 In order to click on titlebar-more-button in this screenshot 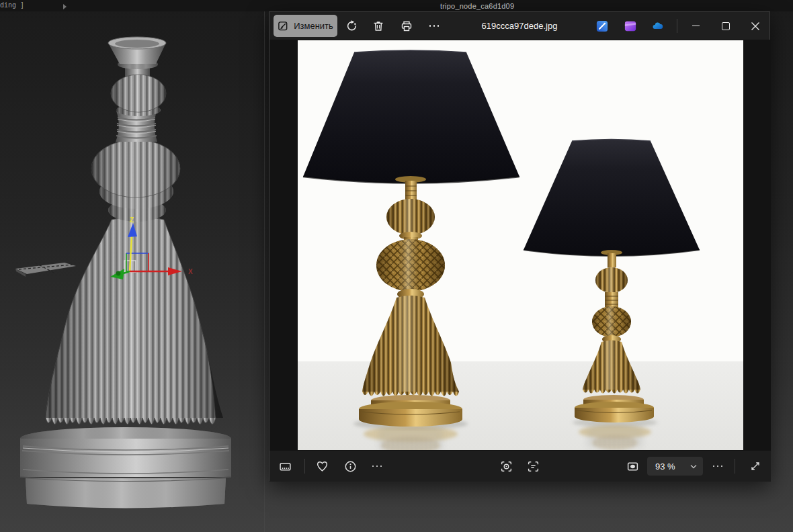, I will do `click(434, 26)`.